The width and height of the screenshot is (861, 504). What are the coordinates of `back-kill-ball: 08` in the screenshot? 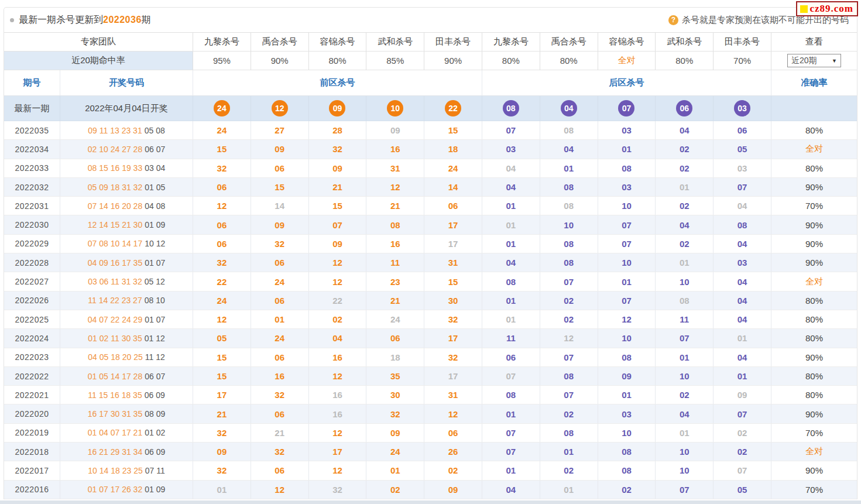 It's located at (511, 108).